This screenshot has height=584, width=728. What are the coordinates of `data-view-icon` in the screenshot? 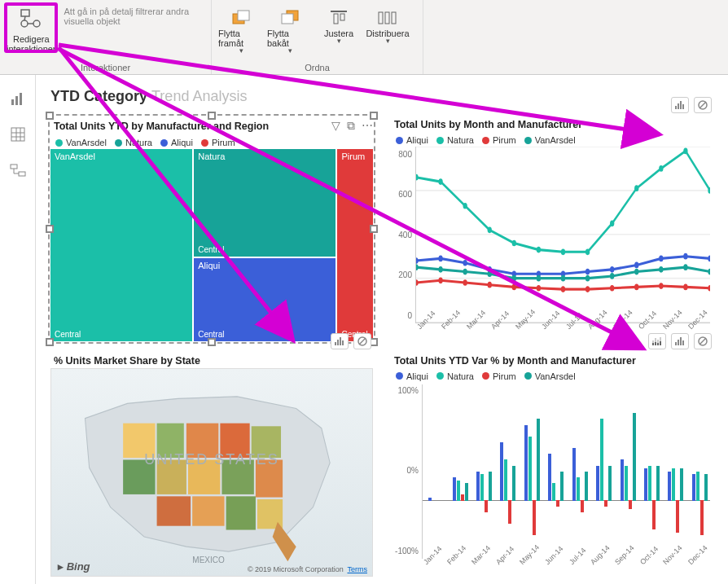 It's located at (18, 134).